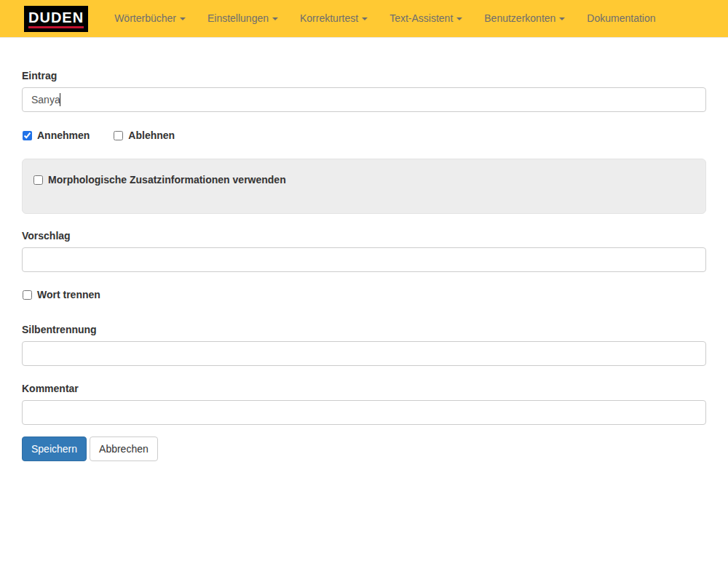 Image resolution: width=728 pixels, height=582 pixels. I want to click on kommentar-input, so click(364, 412).